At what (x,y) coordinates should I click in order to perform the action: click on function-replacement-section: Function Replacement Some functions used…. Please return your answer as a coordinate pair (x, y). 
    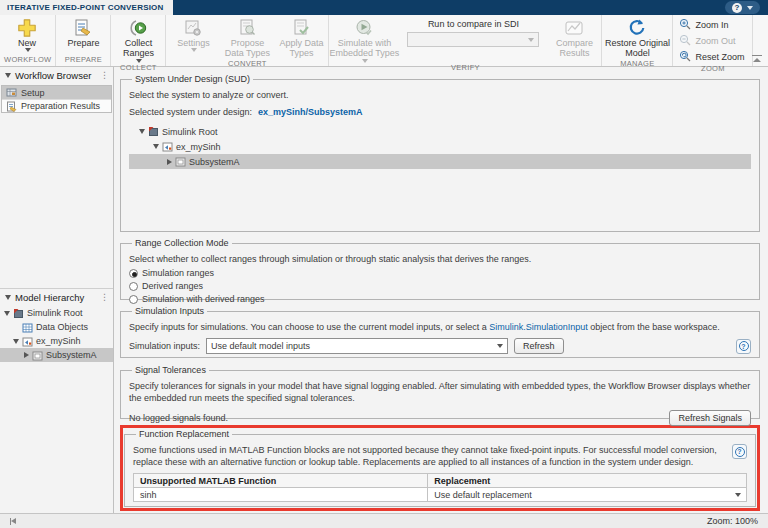
    Looking at the image, I should click on (440, 468).